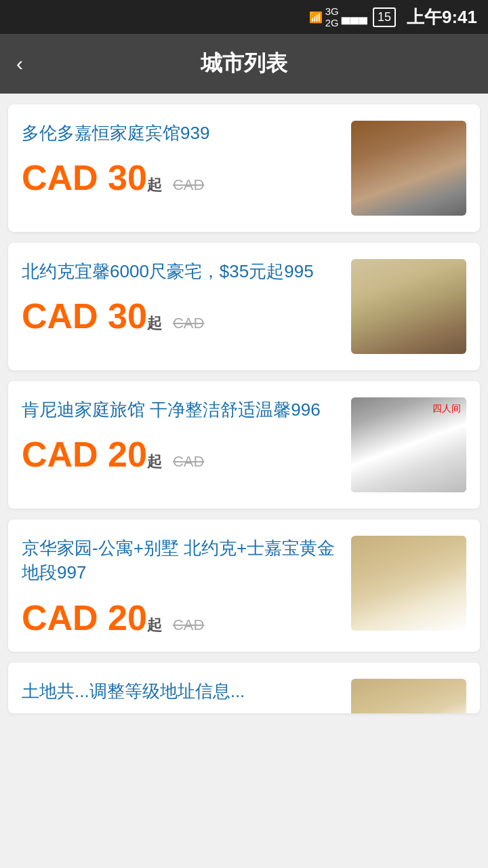  What do you see at coordinates (186, 296) in the screenshot?
I see `card-text-2: 北约克宜馨6000尺豪宅，$35元起995 CAD 30起 CAD` at bounding box center [186, 296].